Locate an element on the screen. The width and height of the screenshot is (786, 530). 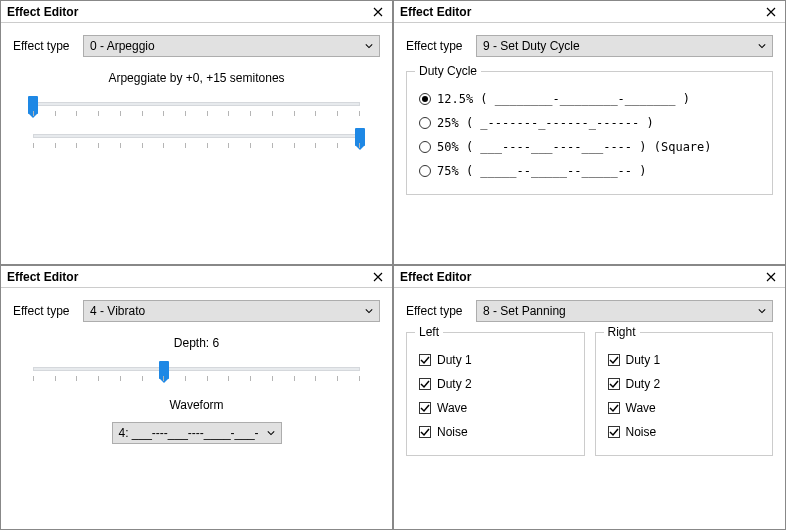
panning-left-group: Left Duty 1Duty 2WaveNoise is located at coordinates (496, 394).